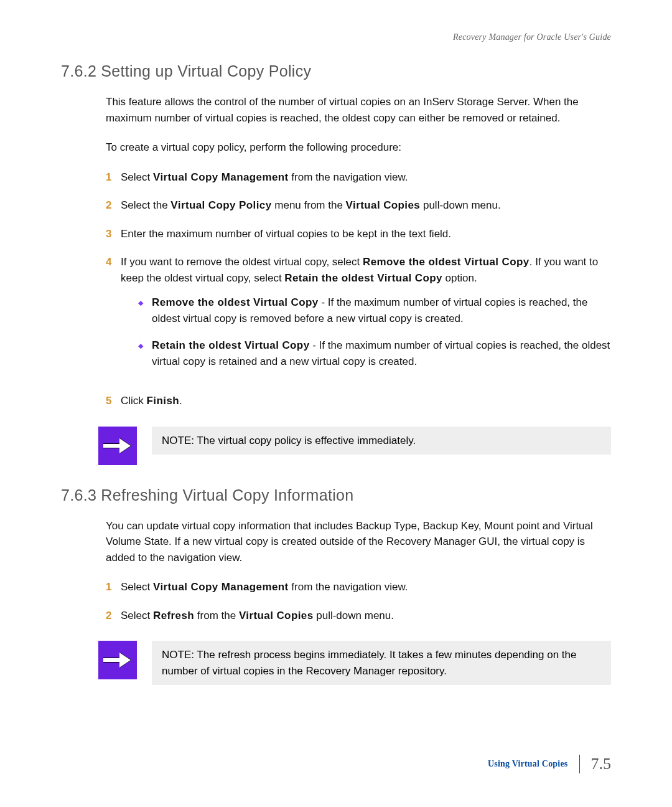  What do you see at coordinates (358, 616) in the screenshot?
I see `step-2: 2 Select Refresh from the Virtual Copies…` at bounding box center [358, 616].